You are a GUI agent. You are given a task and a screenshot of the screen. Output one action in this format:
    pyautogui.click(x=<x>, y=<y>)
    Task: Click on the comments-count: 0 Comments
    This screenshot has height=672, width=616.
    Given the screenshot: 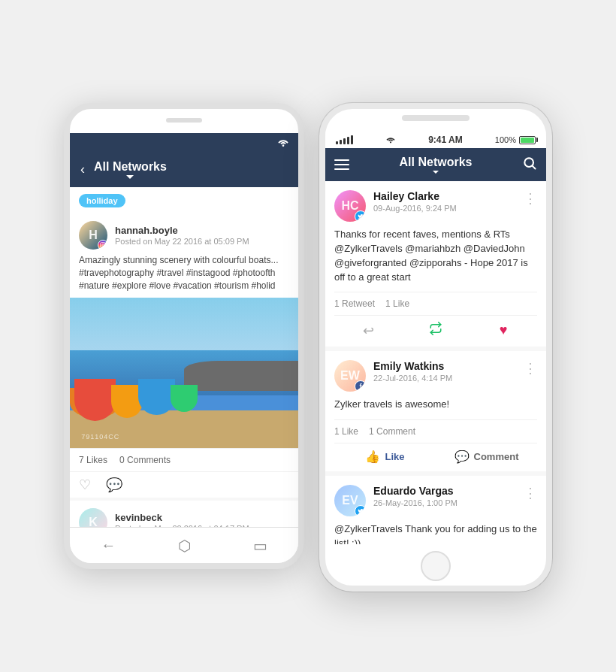 What is the action you would take?
    pyautogui.click(x=145, y=460)
    